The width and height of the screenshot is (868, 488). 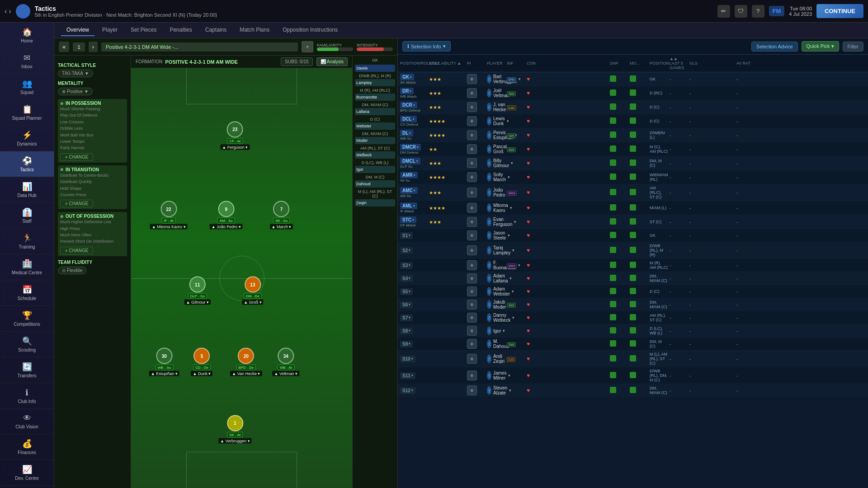 I want to click on table-row: S3 ▾ ⊕ 👤 F. Buonanotte ▾ Wnt ♥ M (R), AM…, so click(x=633, y=266).